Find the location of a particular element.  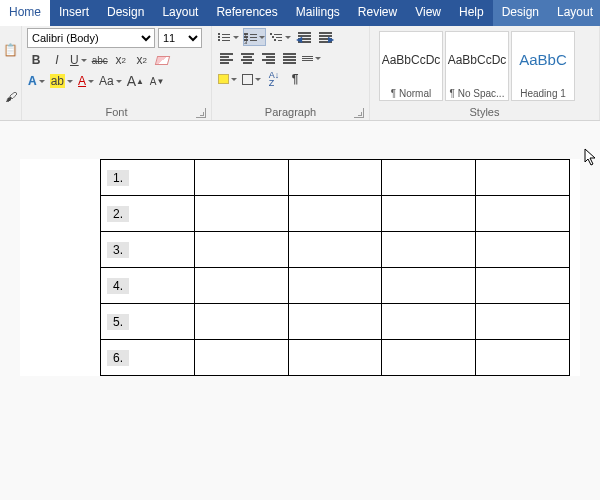

table-row: 1. is located at coordinates (336, 178).